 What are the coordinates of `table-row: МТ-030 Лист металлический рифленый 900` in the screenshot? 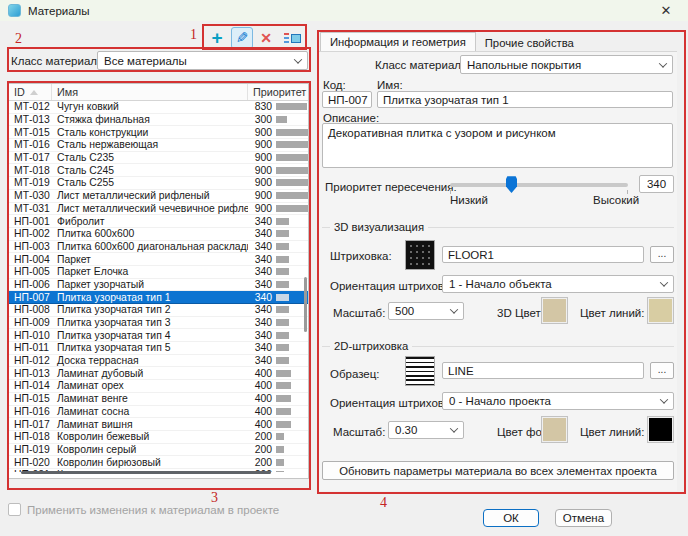 It's located at (158, 196).